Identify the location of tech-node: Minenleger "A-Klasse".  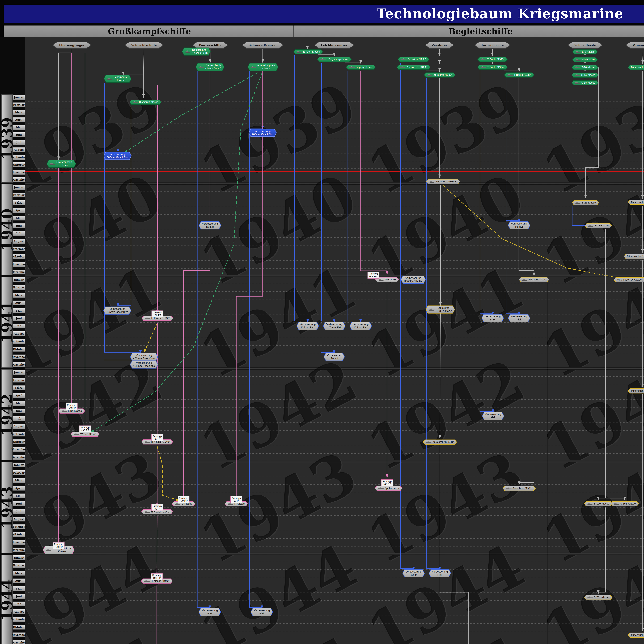
(629, 280).